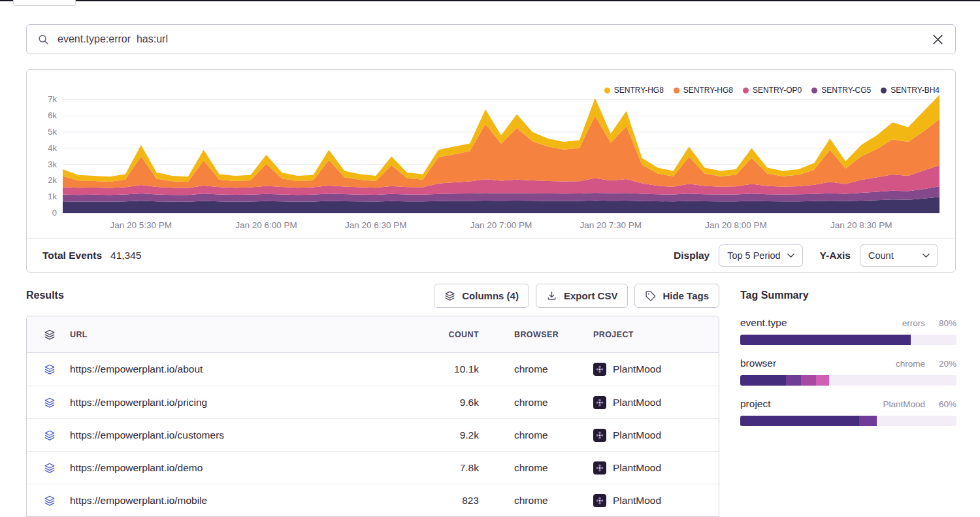 Image resolution: width=980 pixels, height=517 pixels. What do you see at coordinates (591, 295) in the screenshot?
I see `button-label: Export CSV` at bounding box center [591, 295].